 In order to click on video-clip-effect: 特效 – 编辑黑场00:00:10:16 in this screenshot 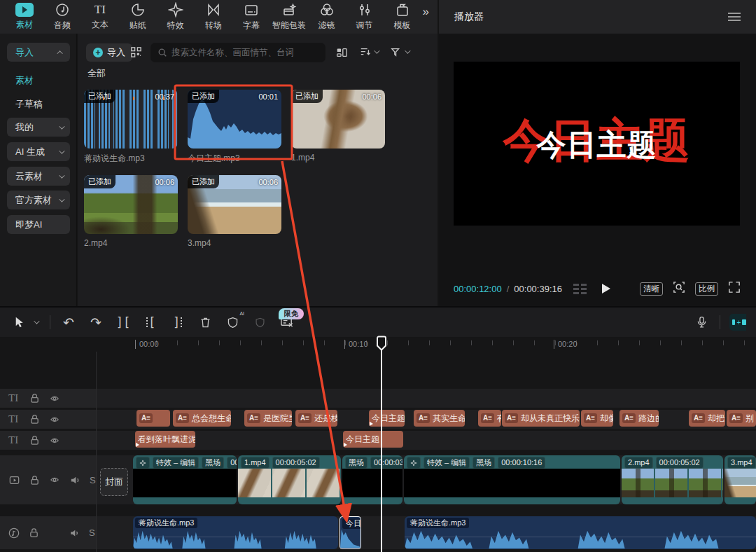, I will do `click(512, 480)`.